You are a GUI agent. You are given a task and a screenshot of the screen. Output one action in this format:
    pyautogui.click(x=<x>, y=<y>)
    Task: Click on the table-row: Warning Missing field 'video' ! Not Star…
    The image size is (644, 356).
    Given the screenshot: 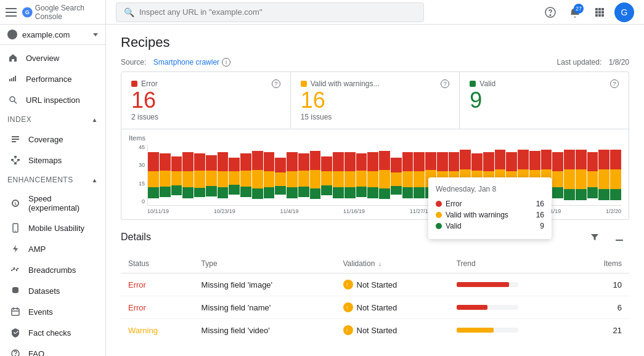 What is the action you would take?
    pyautogui.click(x=375, y=330)
    